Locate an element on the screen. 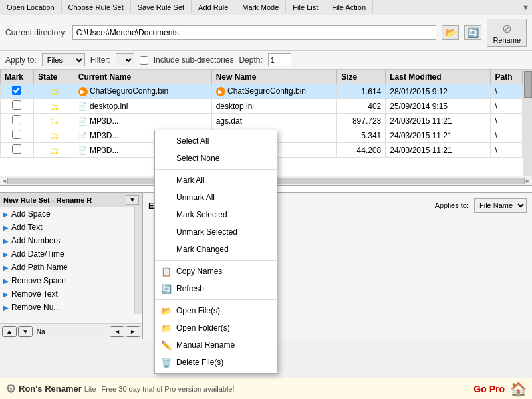  vlc-icon-new: ▶ is located at coordinates (221, 92).